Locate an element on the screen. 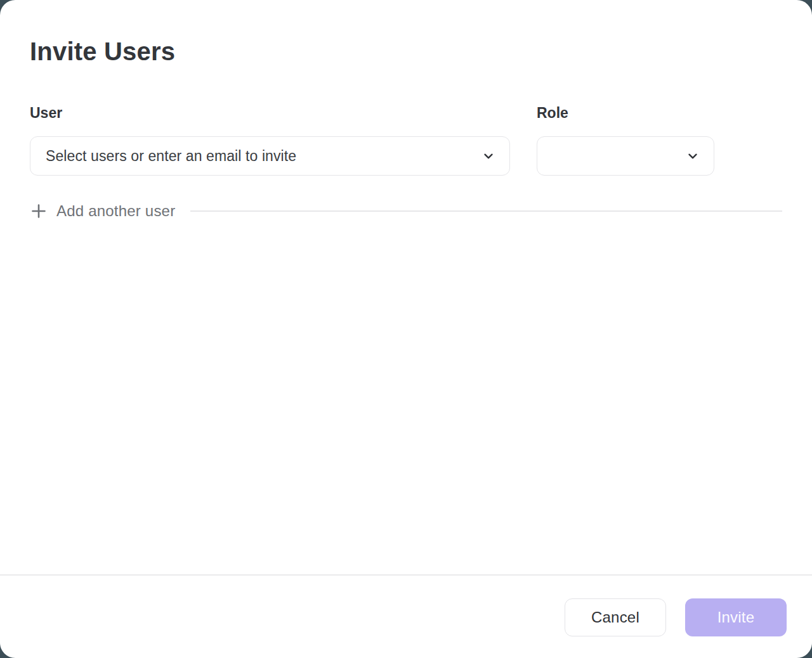 This screenshot has height=658, width=812. plus-icon is located at coordinates (39, 211).